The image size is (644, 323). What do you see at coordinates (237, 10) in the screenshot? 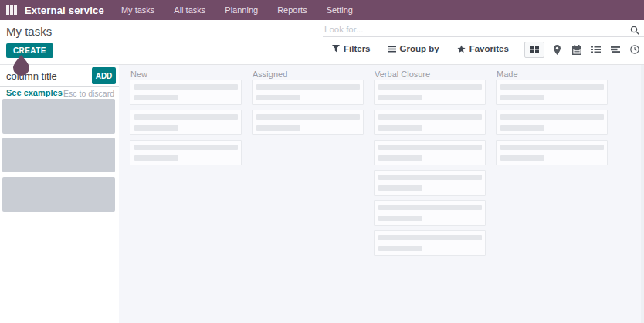
I see `topbar-nav: My tasksAll tasksPlanningReportsSetting` at bounding box center [237, 10].